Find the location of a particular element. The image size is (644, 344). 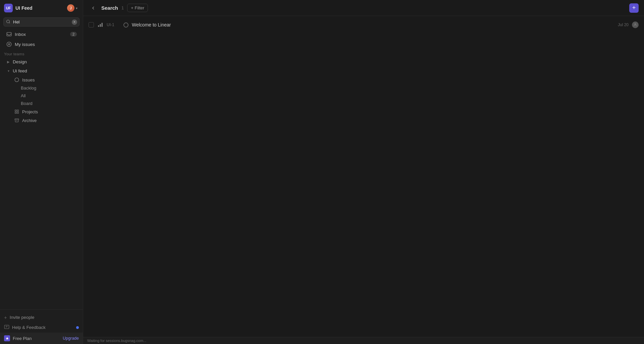

your-teams-section-header: Your teams is located at coordinates (42, 53).